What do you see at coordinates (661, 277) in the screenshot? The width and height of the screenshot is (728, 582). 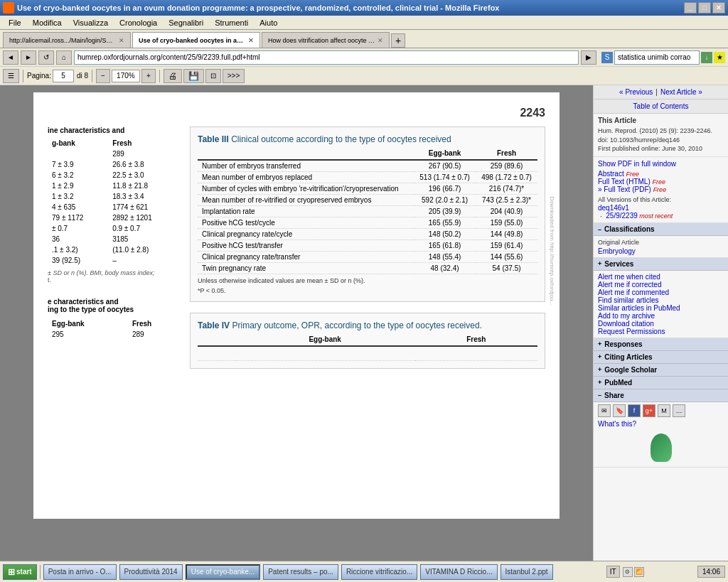 I see `alert-cited-link: Alert me when cited` at bounding box center [661, 277].